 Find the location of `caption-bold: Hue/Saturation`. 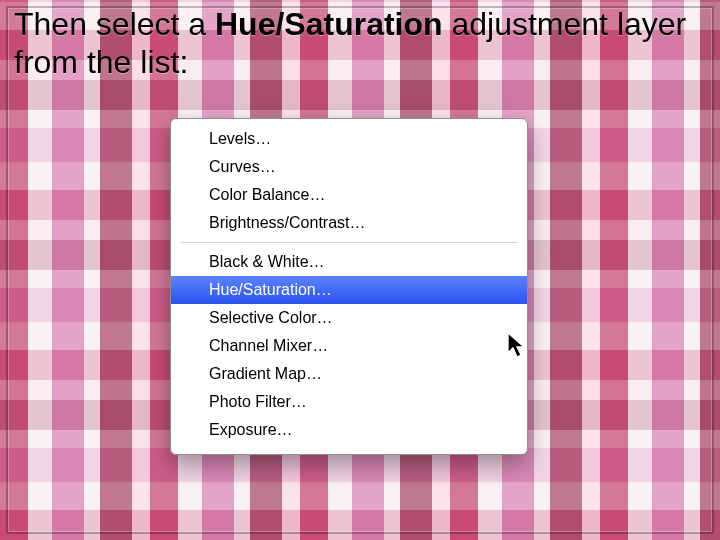

caption-bold: Hue/Saturation is located at coordinates (329, 24).